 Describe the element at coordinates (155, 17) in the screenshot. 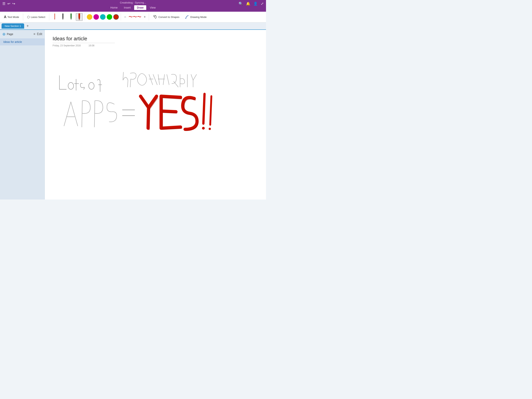

I see `convert-icon` at that location.